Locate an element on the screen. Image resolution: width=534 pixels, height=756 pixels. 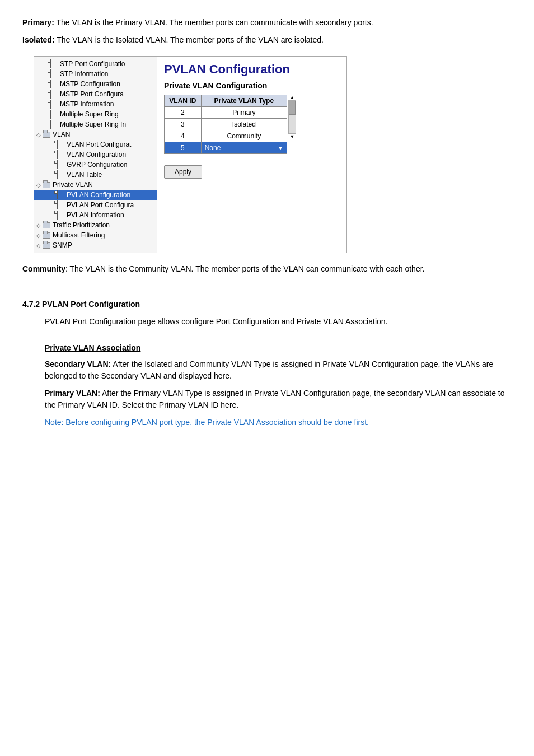
nav-item-msr: Multiple Super Ring is located at coordinates (95, 114).